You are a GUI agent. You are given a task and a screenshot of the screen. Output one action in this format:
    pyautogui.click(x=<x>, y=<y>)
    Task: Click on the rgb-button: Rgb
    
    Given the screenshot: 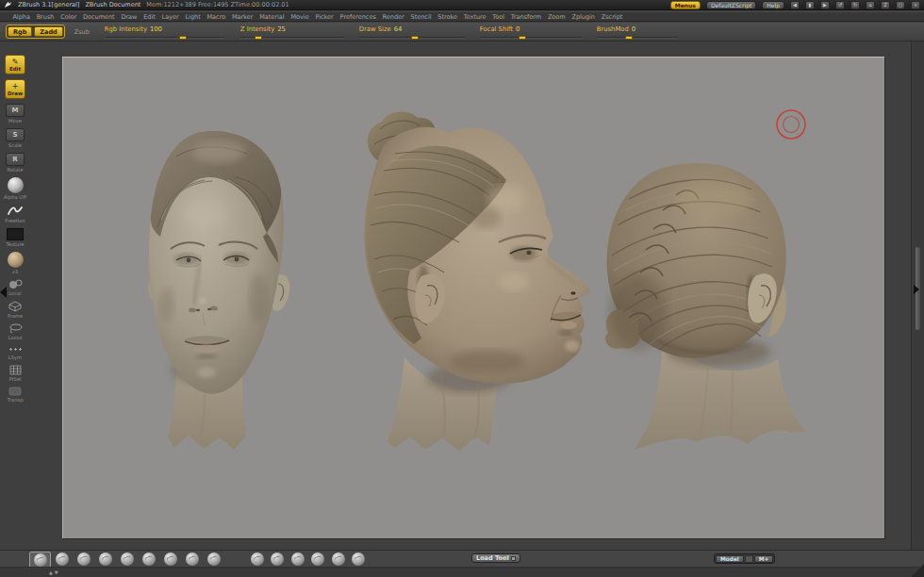 What is the action you would take?
    pyautogui.click(x=20, y=32)
    